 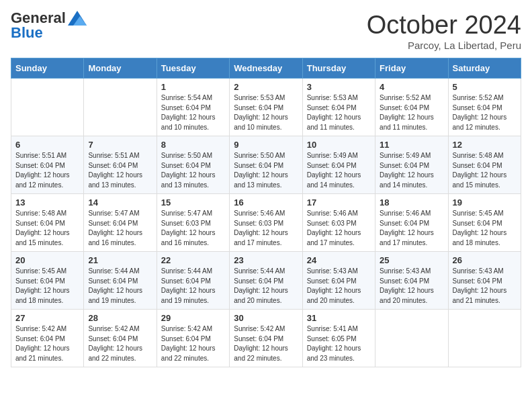 I want to click on calendar-cell: 21Sunrise: 5:44 AM Sunset: 6:04 PM Dayli…, so click(x=120, y=281).